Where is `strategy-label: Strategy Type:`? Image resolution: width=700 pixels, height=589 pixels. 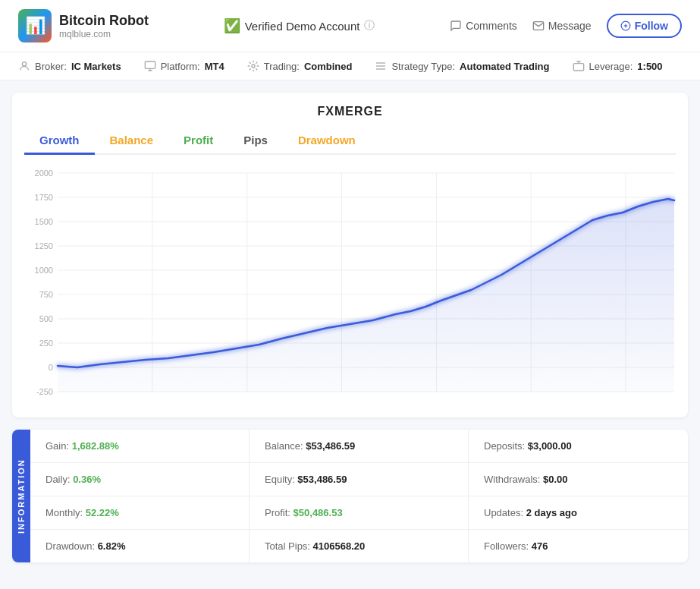 strategy-label: Strategy Type: is located at coordinates (423, 67).